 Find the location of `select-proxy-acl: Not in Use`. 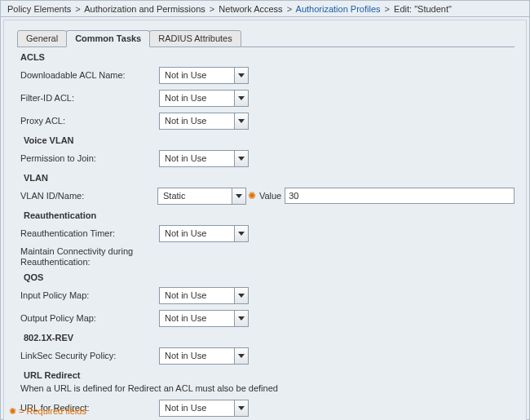

select-proxy-acl: Not in Use is located at coordinates (204, 121).